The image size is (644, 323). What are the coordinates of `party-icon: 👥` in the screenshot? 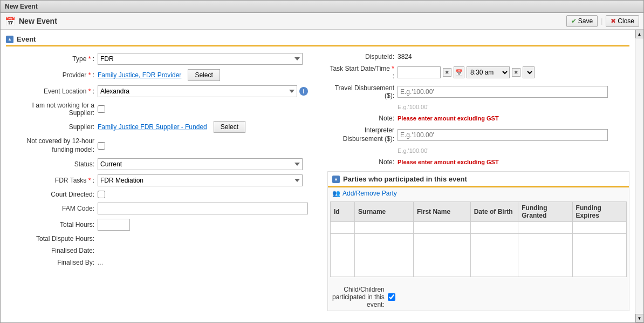 It's located at (337, 193).